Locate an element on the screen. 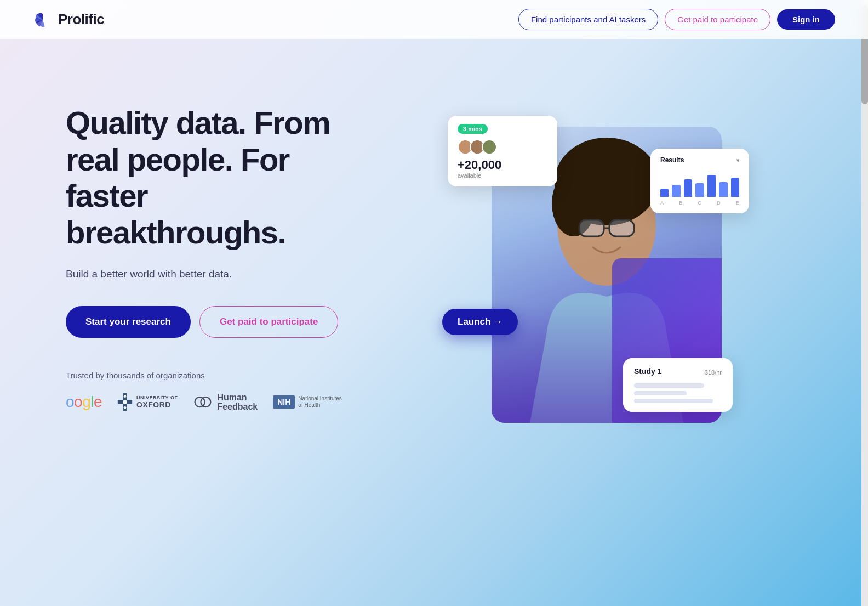 Image resolution: width=868 pixels, height=606 pixels. headline-line1: Quality data. From is located at coordinates (198, 123).